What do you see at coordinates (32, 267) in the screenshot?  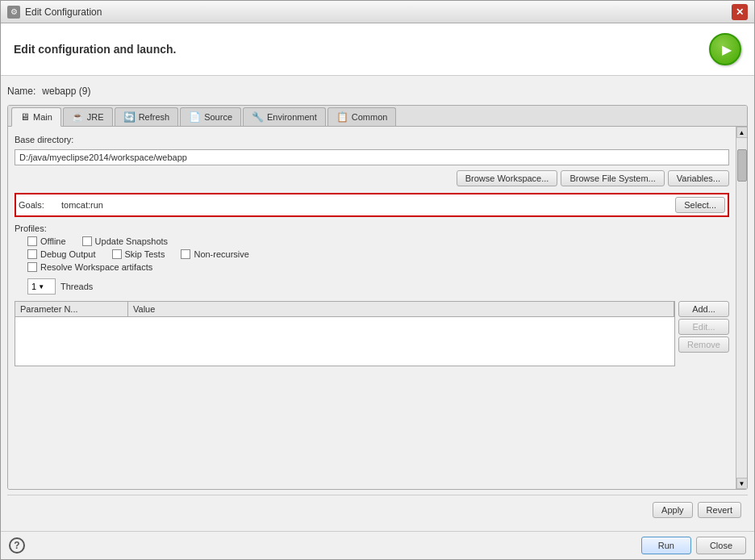 I see `resolve-workspace-checkbox-box` at bounding box center [32, 267].